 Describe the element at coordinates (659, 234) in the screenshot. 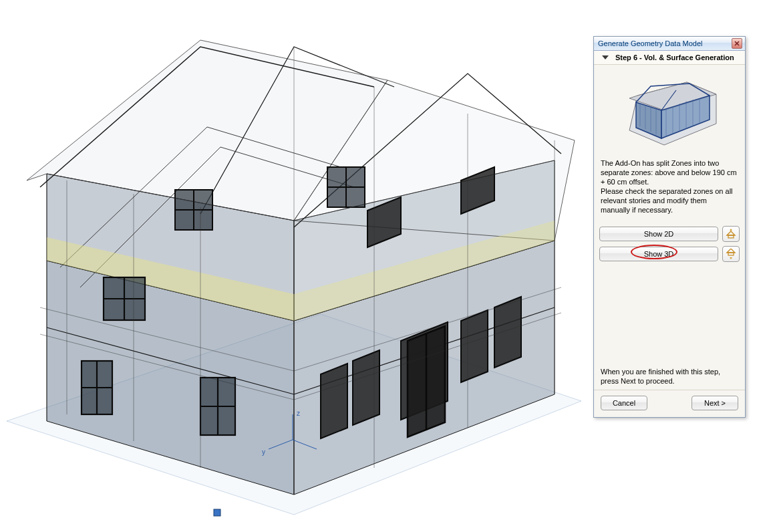

I see `show-2d-button: Show 2D` at that location.